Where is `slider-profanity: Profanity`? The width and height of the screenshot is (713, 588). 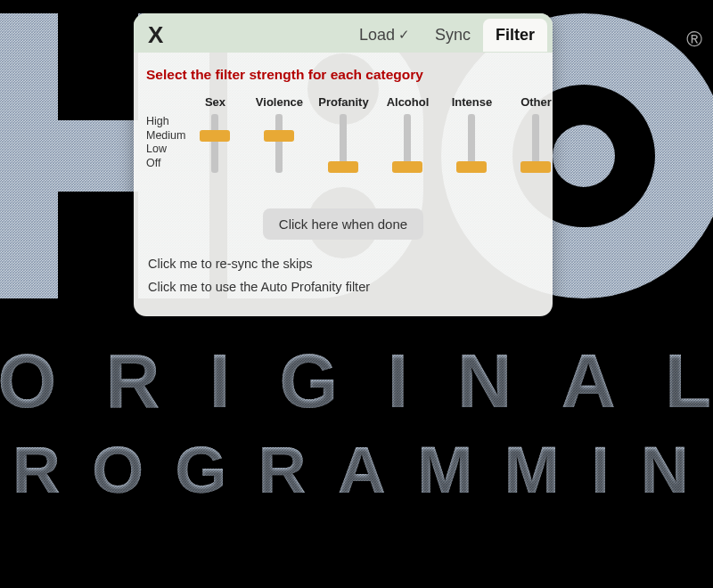 slider-profanity: Profanity is located at coordinates (343, 134).